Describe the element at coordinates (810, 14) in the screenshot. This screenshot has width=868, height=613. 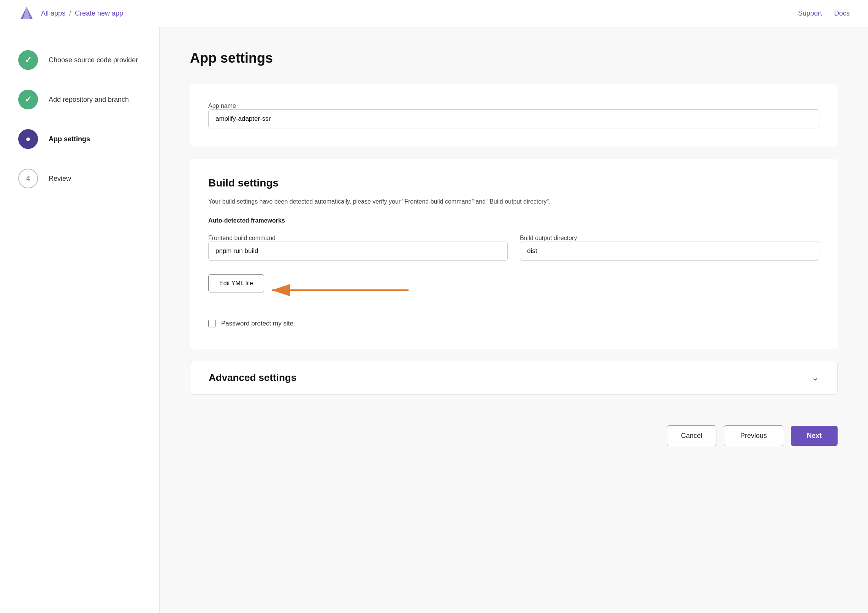
I see `support-link: Support` at that location.